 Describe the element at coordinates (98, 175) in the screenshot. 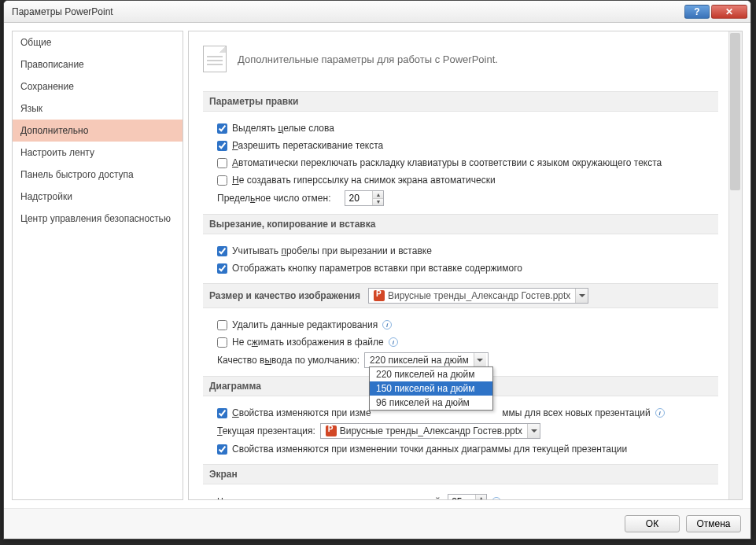

I see `sidebar-item-6: Панель быстрого доступа` at that location.